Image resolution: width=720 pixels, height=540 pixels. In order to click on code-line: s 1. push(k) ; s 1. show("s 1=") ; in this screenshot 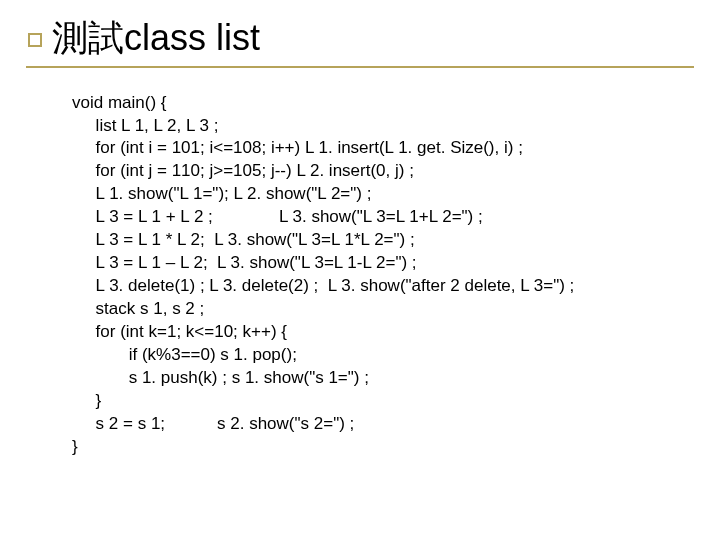, I will do `click(383, 378)`.